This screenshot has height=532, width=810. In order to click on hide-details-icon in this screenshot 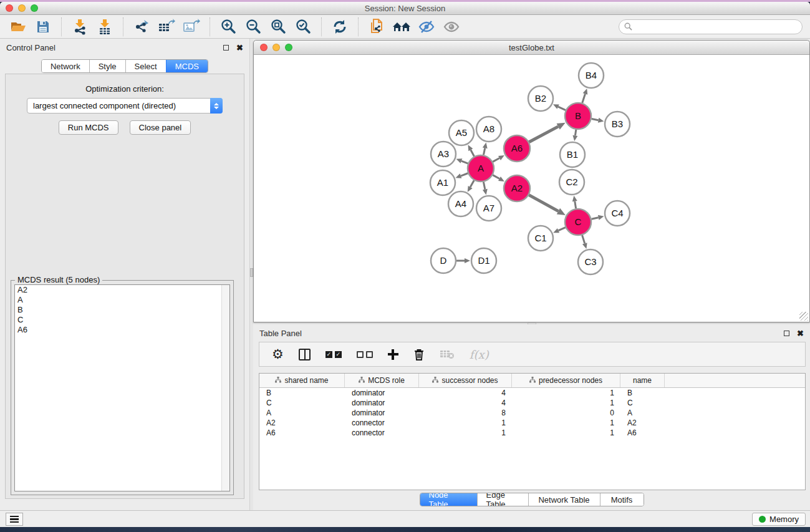, I will do `click(427, 27)`.